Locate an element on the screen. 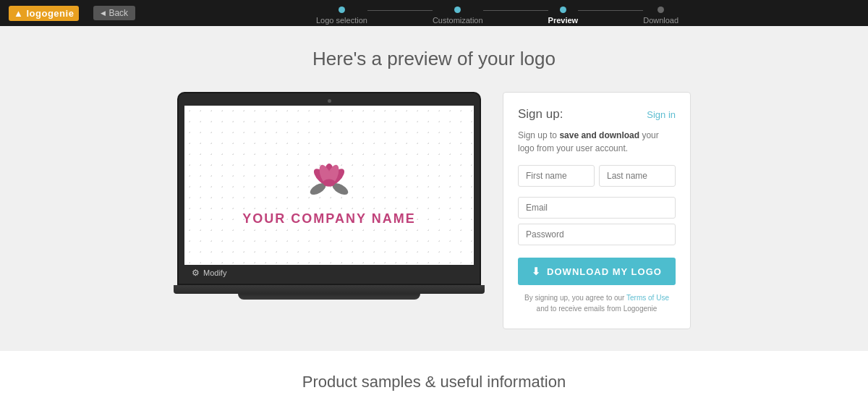 Image resolution: width=868 pixels, height=398 pixels. download-button-label: DOWNLOAD MY LOGO is located at coordinates (605, 272).